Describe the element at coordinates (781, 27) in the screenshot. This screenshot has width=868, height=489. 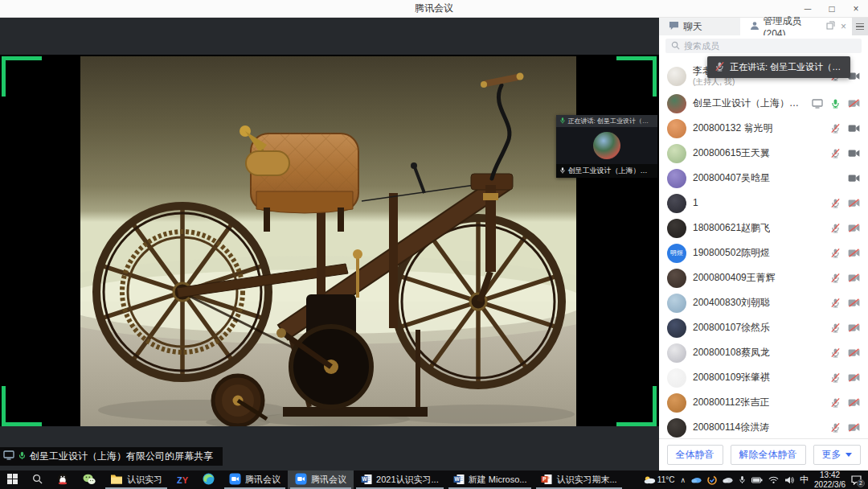
I see `tab-manage-members: 管理成员(204)` at that location.